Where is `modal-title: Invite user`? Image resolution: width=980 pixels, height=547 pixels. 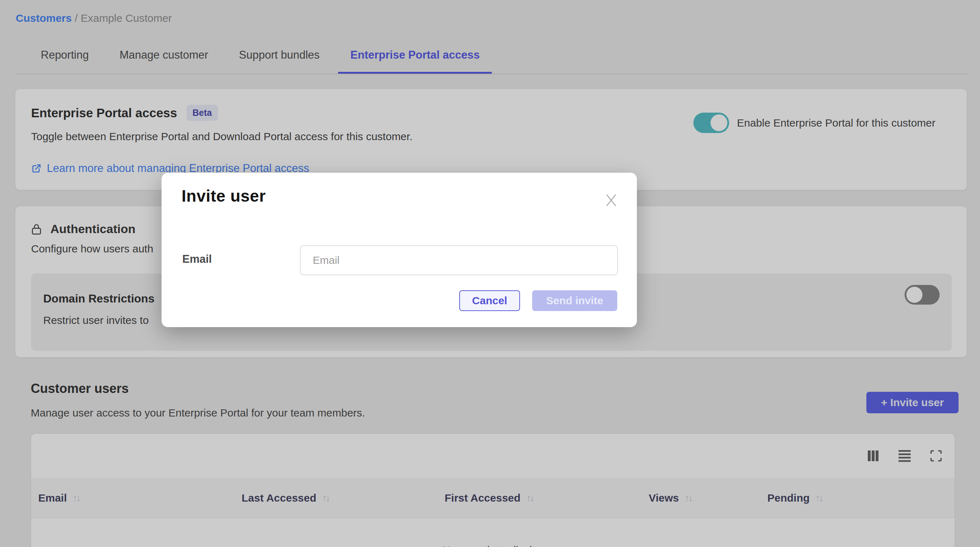 modal-title: Invite user is located at coordinates (224, 196).